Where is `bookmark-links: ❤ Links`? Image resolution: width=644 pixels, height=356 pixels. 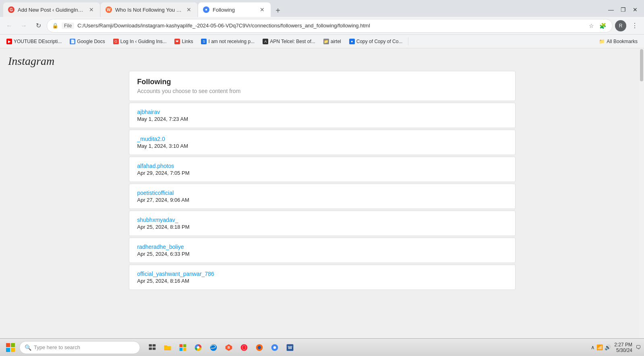
bookmark-links: ❤ Links is located at coordinates (184, 41).